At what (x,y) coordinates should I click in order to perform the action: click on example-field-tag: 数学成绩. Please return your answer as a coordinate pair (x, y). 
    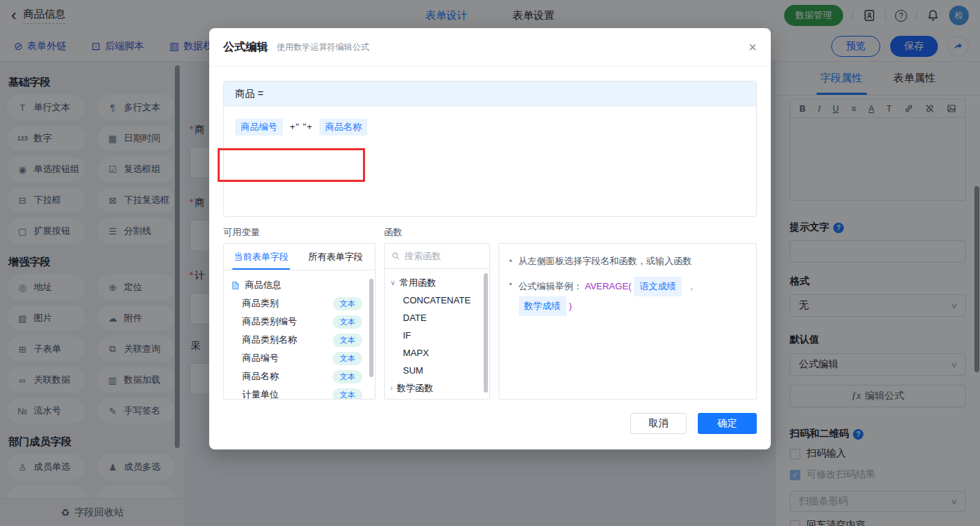
    Looking at the image, I should click on (543, 306).